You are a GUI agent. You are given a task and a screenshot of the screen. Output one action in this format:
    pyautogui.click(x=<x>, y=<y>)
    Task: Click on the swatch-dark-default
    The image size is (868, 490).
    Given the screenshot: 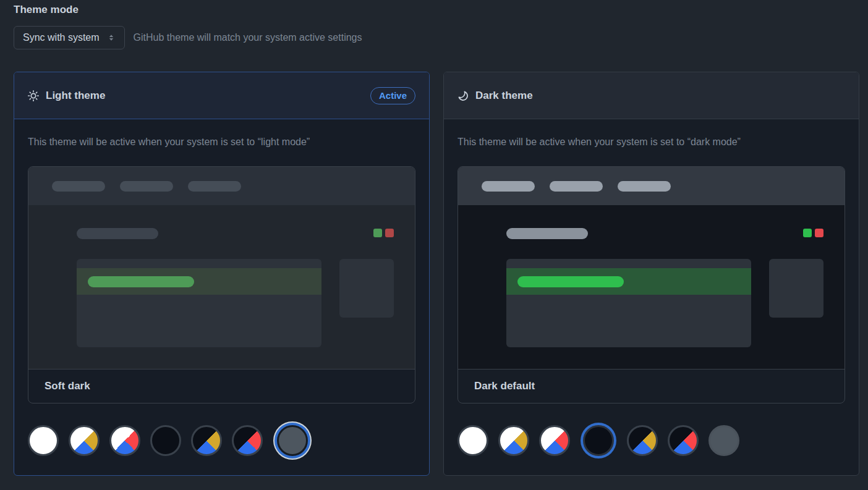 What is the action you would take?
    pyautogui.click(x=166, y=441)
    